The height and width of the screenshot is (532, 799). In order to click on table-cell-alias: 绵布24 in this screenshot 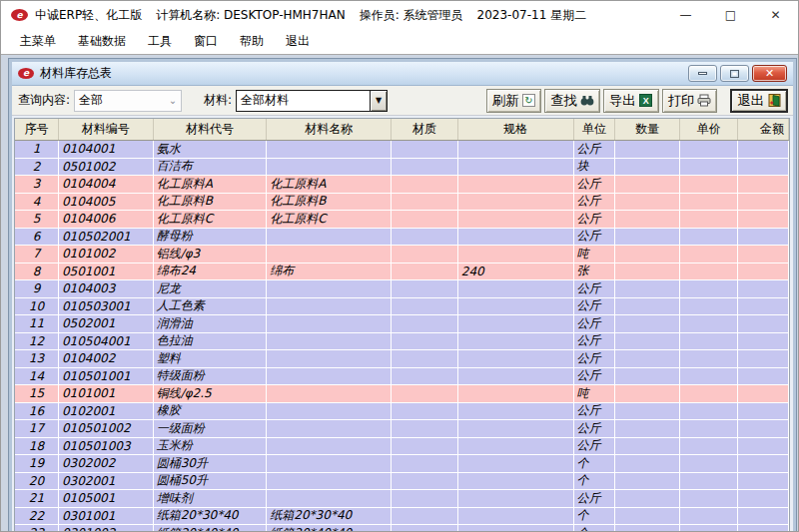, I will do `click(211, 271)`.